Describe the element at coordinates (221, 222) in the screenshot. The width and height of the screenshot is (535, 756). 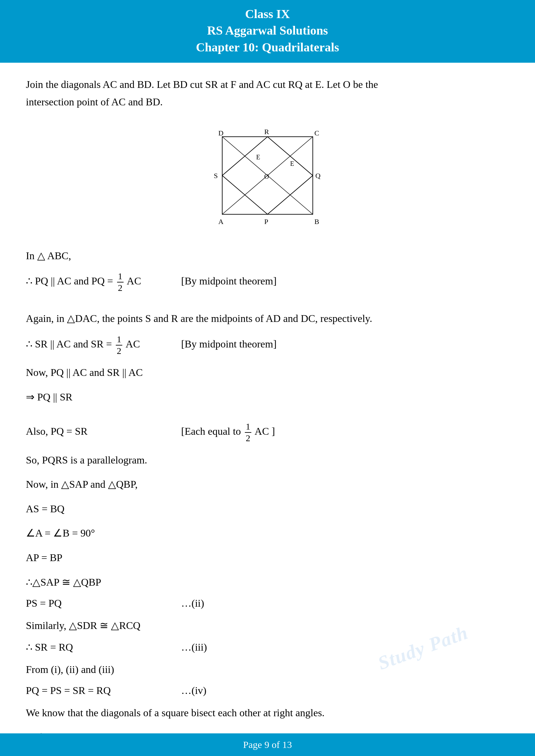
I see `label-A: A` at that location.